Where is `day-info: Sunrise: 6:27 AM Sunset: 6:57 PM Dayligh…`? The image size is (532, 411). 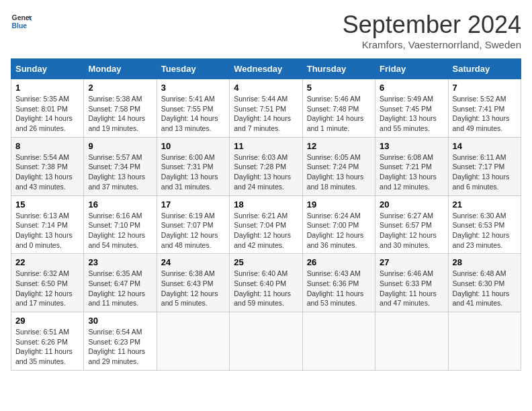
day-info: Sunrise: 6:27 AM Sunset: 6:57 PM Dayligh… is located at coordinates (411, 231).